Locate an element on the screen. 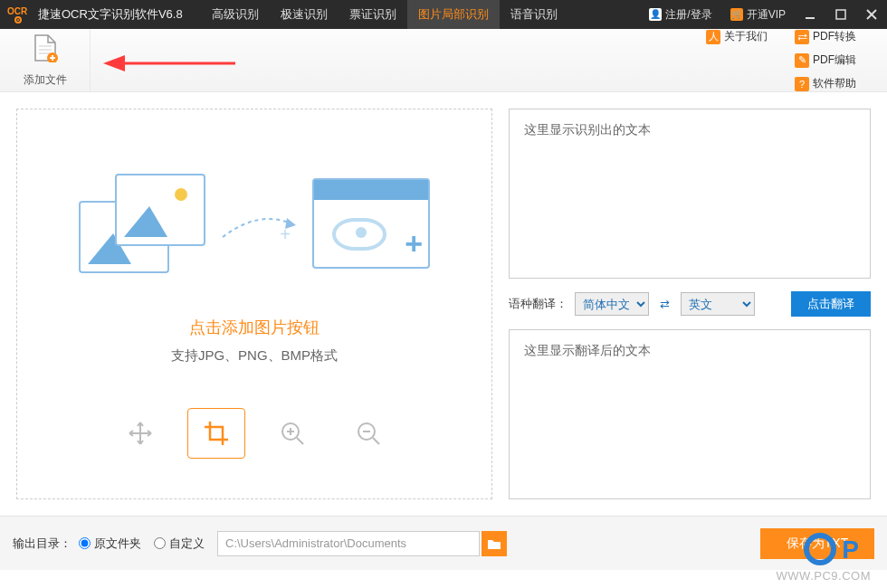  person-icon: 人 is located at coordinates (713, 37).